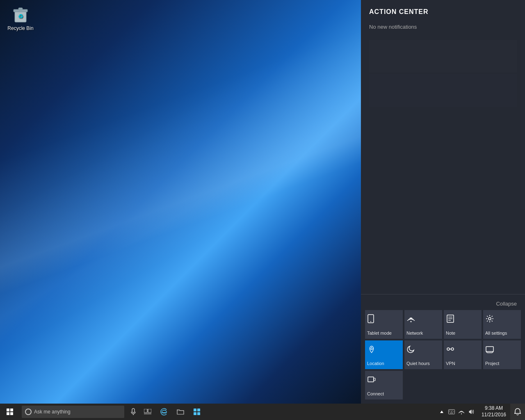 The width and height of the screenshot is (525, 420). I want to click on network-icon, so click(411, 319).